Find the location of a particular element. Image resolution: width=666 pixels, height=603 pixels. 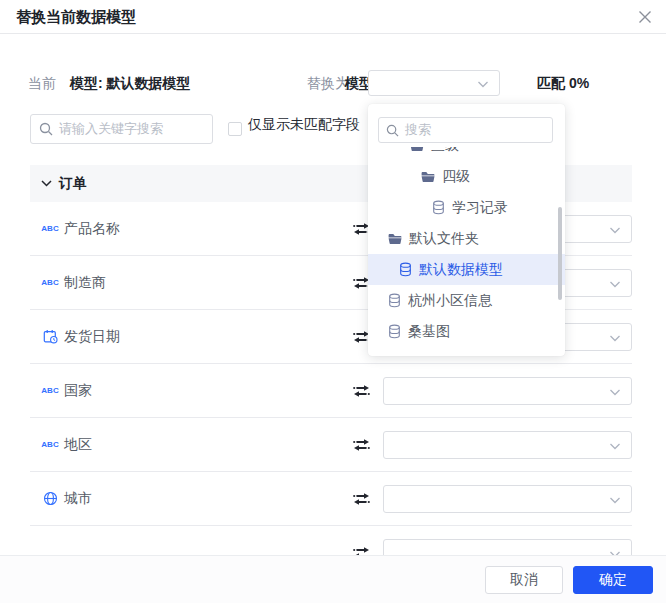

unmatched-only-checkbox is located at coordinates (235, 129).